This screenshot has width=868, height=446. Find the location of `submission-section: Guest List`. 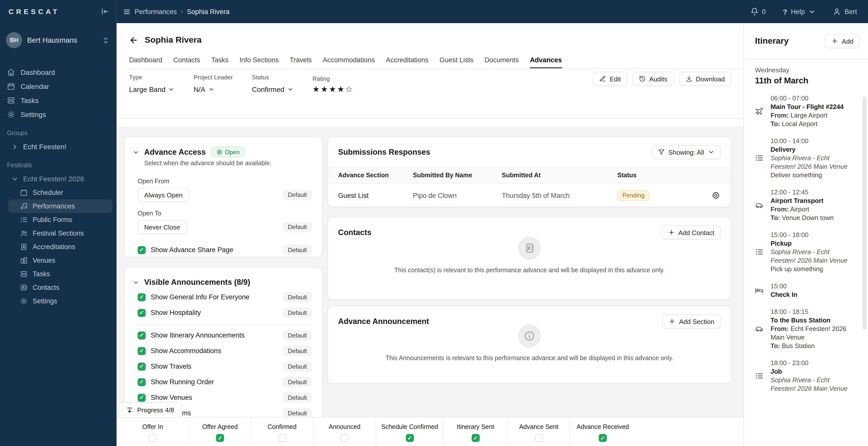

submission-section: Guest List is located at coordinates (370, 195).